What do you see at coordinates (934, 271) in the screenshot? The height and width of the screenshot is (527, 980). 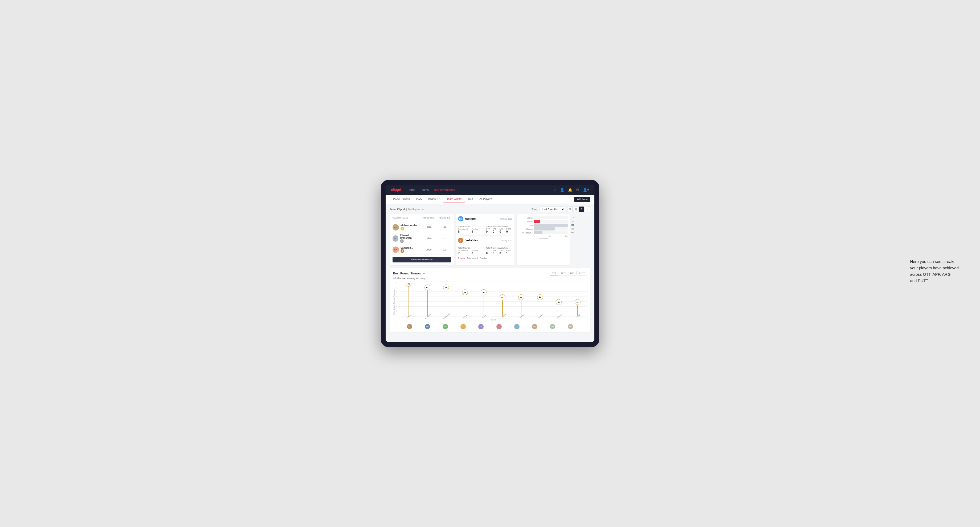 I see `annotation-block: Here you can see streaks your players ha…` at bounding box center [934, 271].